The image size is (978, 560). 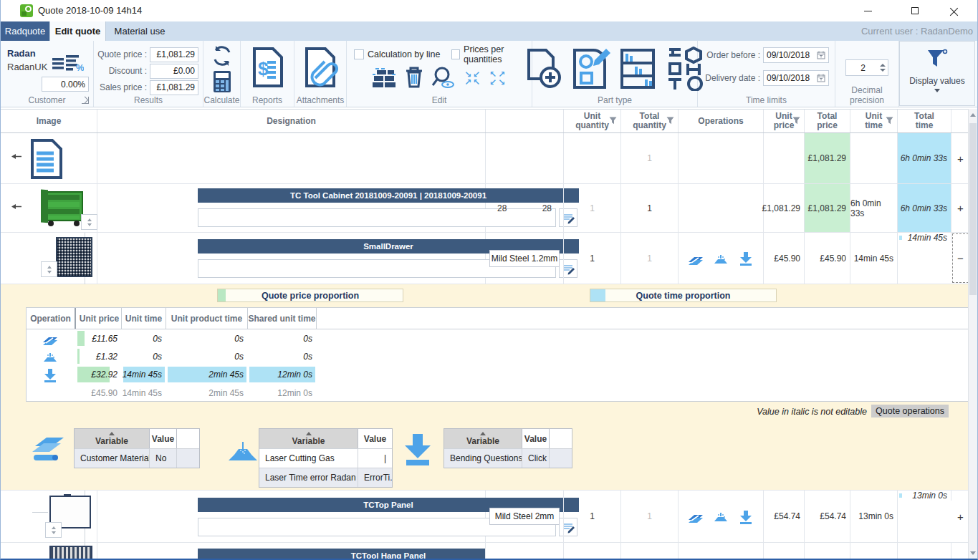 I want to click on cell-image, so click(x=49, y=551).